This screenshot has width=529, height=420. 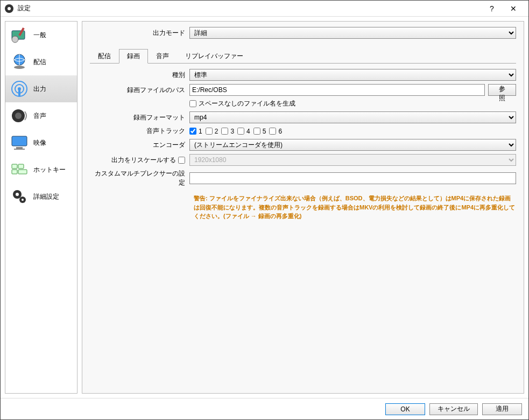 I want to click on tracks-label: 音声トラック, so click(x=140, y=131).